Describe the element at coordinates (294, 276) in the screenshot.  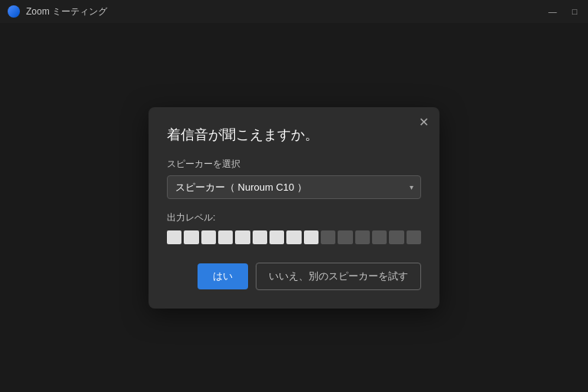
I see `dialog-buttons: はい いいえ、別のスピーカーを試す` at that location.